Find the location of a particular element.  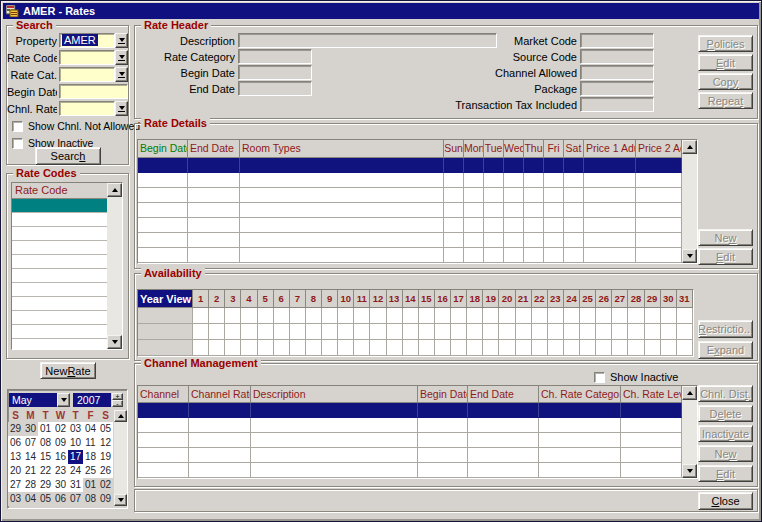

calendar-day: 19 is located at coordinates (106, 457).